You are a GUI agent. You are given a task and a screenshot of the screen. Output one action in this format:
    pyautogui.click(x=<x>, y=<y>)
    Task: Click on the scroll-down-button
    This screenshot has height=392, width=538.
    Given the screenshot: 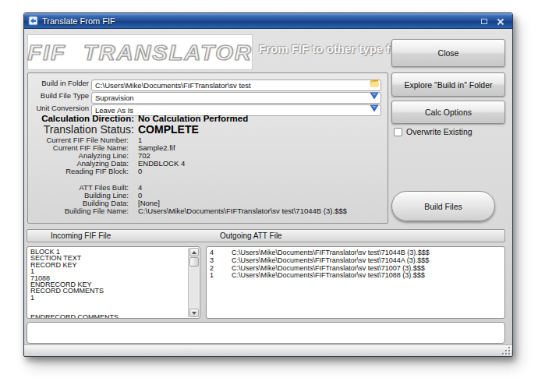 What is the action you would take?
    pyautogui.click(x=194, y=313)
    